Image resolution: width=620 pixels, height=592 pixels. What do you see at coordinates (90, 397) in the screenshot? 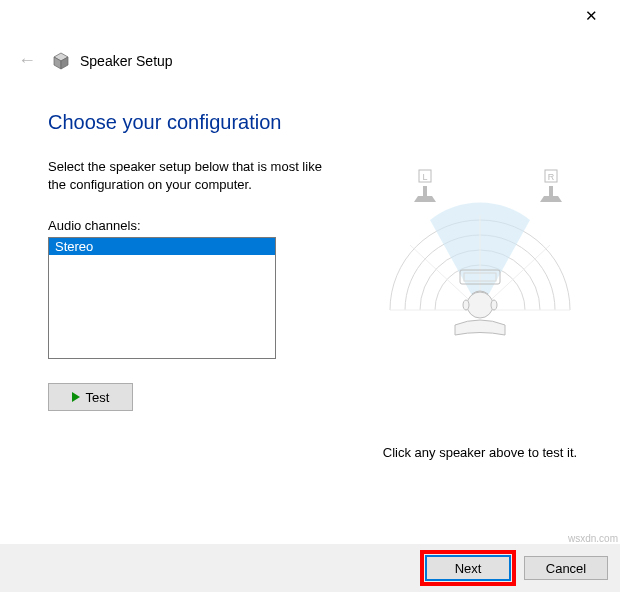
I see `test-button: Test` at bounding box center [90, 397].